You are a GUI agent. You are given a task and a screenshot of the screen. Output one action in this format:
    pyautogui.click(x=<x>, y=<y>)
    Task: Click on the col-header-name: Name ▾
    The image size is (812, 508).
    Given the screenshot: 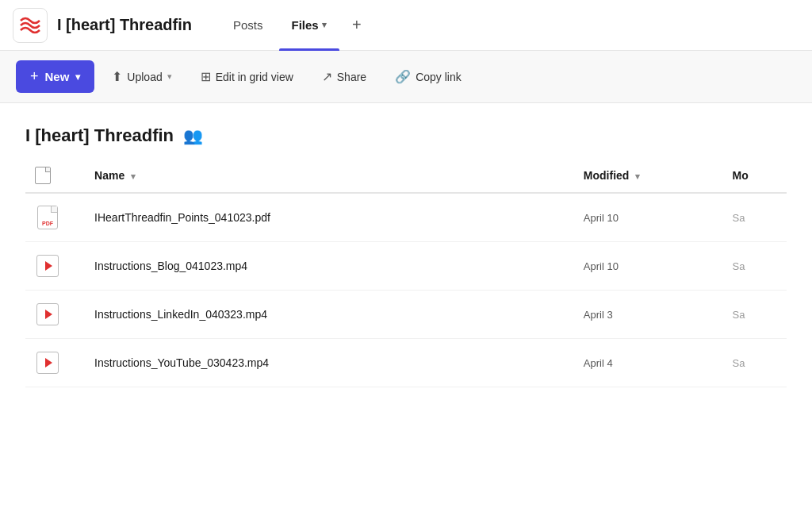 What is the action you would take?
    pyautogui.click(x=330, y=176)
    